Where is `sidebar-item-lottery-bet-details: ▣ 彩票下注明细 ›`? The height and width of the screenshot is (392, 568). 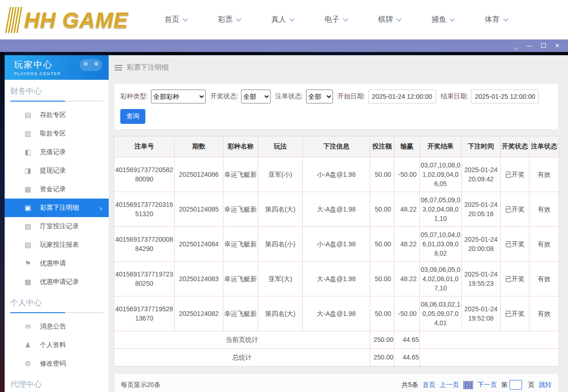
sidebar-item-lottery-bet-details: ▣ 彩票下注明细 › is located at coordinates (57, 208).